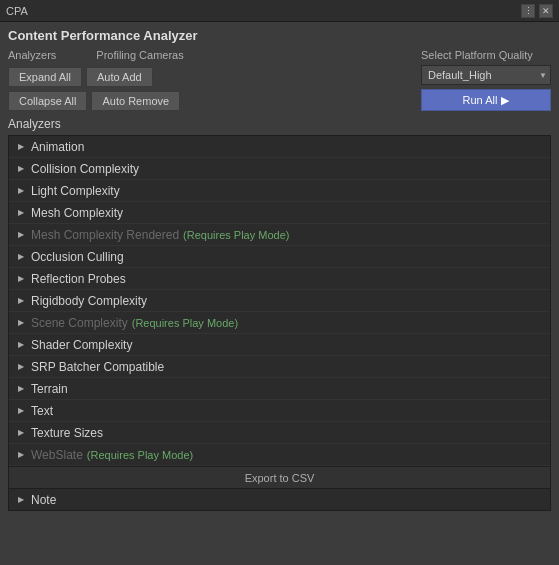  I want to click on window-title: CPA, so click(17, 11).